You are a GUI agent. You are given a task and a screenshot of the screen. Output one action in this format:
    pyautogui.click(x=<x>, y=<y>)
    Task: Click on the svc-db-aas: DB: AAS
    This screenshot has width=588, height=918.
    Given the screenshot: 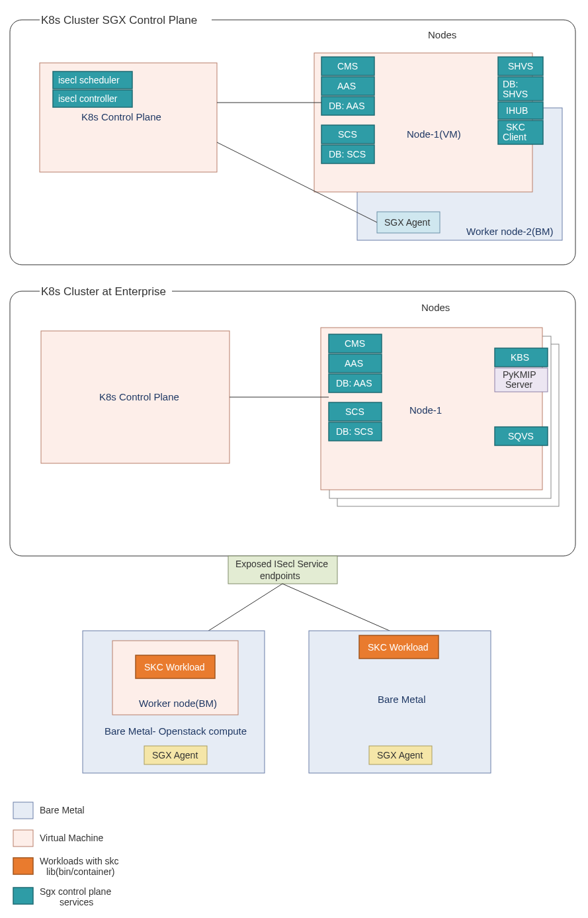 What is the action you would take?
    pyautogui.click(x=347, y=106)
    